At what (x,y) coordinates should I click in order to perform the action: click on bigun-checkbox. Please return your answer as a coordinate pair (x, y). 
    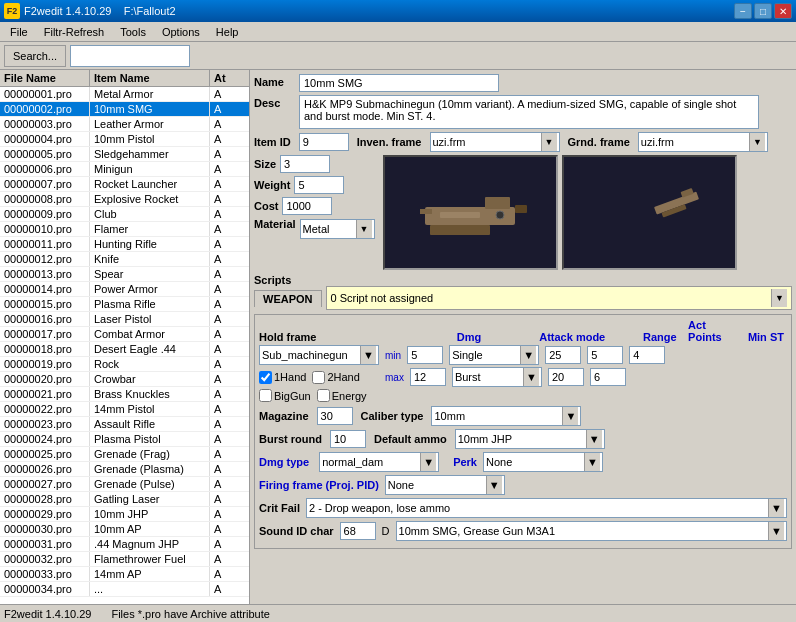
    Looking at the image, I should click on (266, 396).